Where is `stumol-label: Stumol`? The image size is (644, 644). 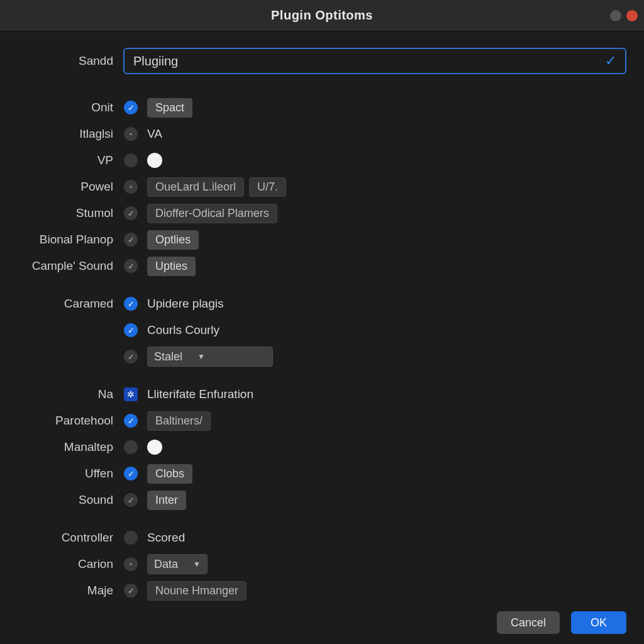
stumol-label: Stumol is located at coordinates (60, 213).